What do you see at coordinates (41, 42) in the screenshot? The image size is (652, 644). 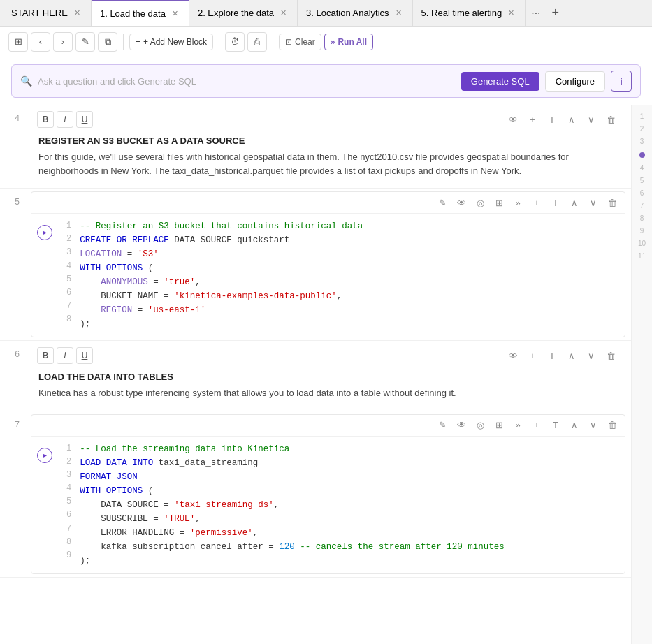 I see `back-button: ‹` at bounding box center [41, 42].